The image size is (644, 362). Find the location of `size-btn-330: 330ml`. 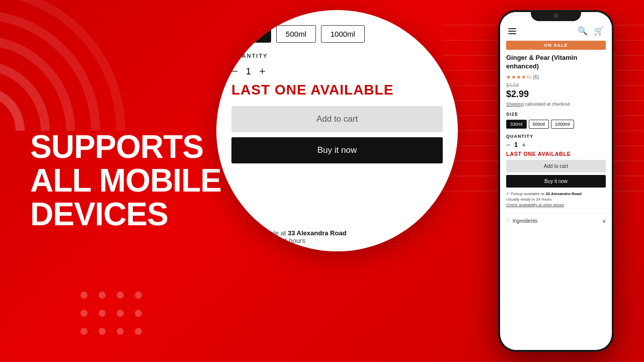

size-btn-330: 330ml is located at coordinates (516, 124).